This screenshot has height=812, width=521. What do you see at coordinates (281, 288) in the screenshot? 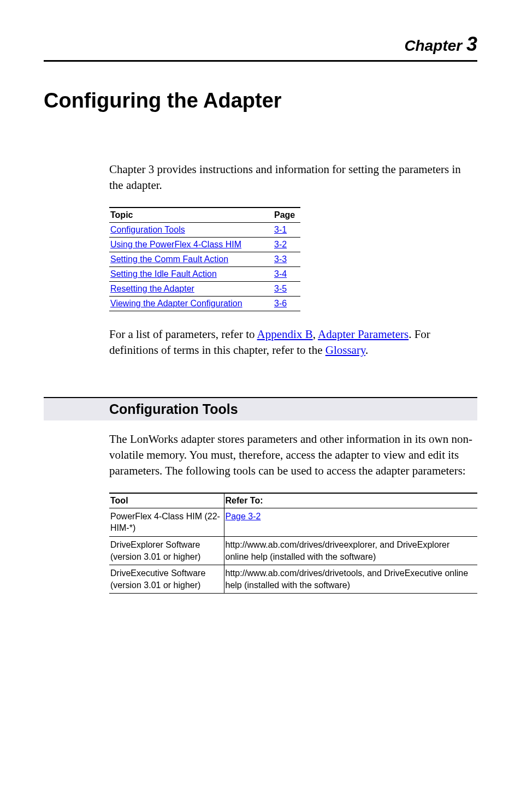
I see `page-link: 3-5` at bounding box center [281, 288].